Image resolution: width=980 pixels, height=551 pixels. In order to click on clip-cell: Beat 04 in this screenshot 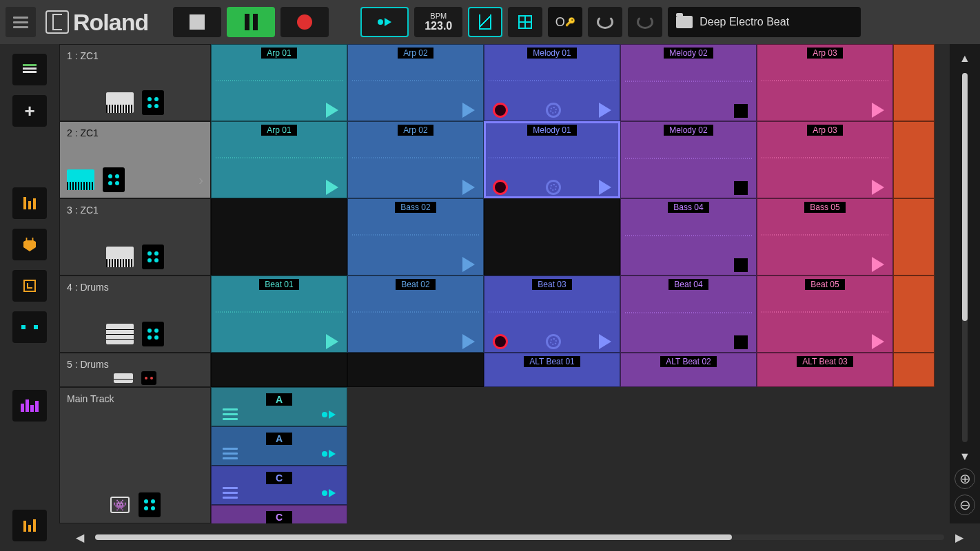, I will do `click(688, 314)`.